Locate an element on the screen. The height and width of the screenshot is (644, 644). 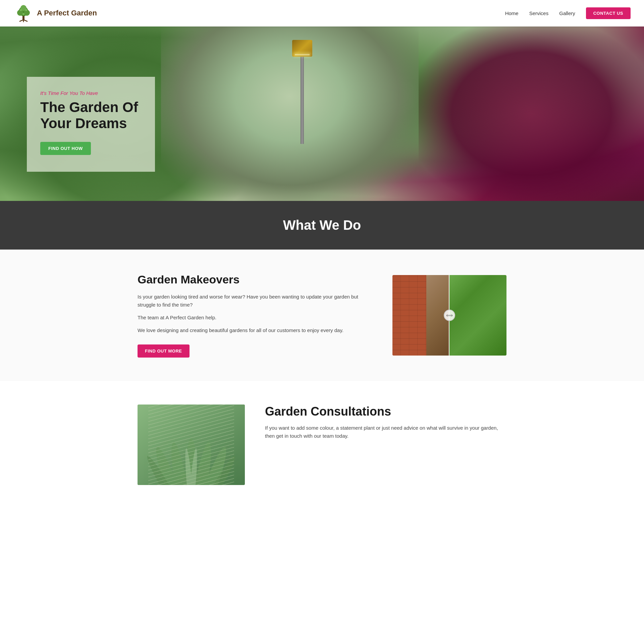
what-we-do-section: What We Do is located at coordinates (322, 225).